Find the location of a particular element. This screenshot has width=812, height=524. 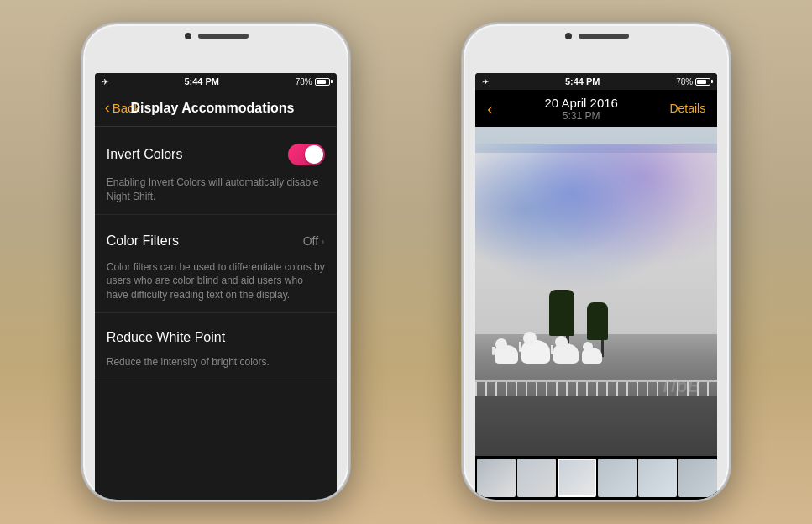

front-camera is located at coordinates (188, 36).